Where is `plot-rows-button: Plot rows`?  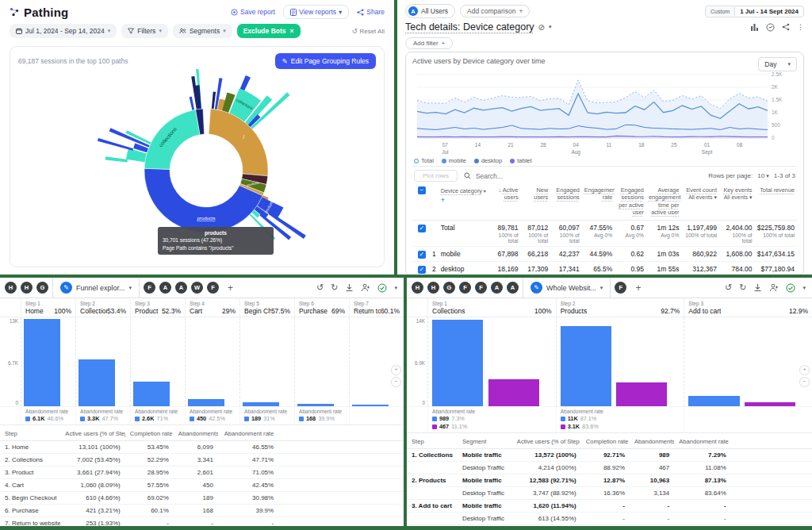 plot-rows-button: Plot rows is located at coordinates (436, 176).